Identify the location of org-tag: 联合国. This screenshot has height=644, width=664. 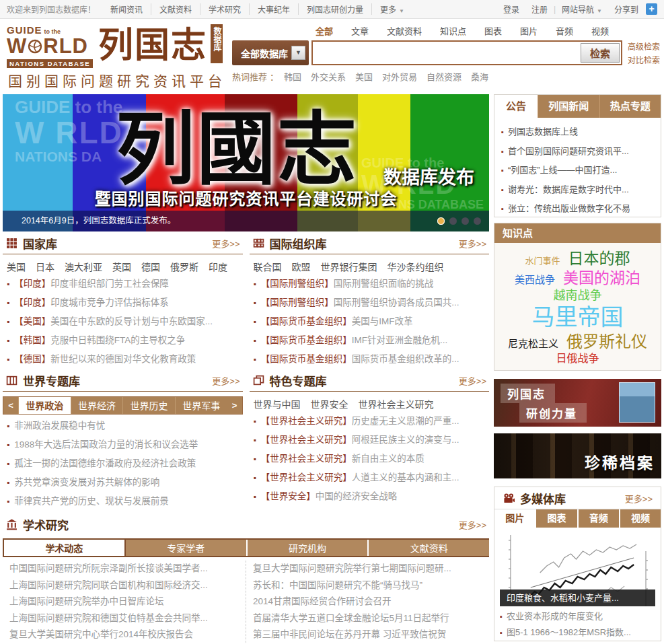
(268, 266).